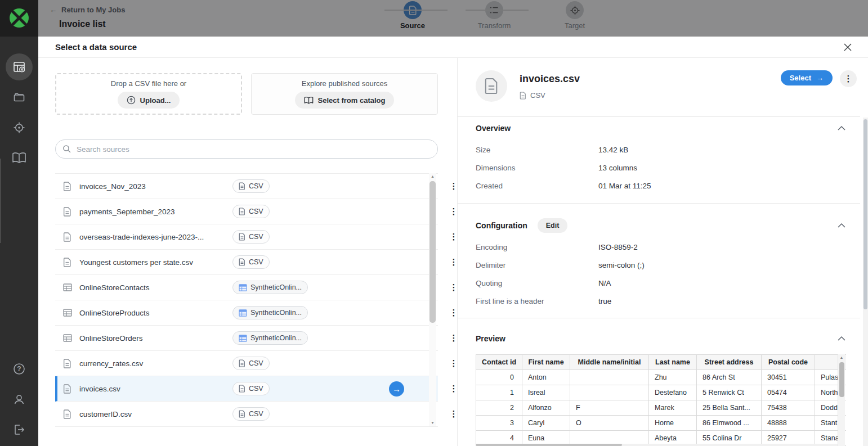  What do you see at coordinates (673, 393) in the screenshot?
I see `table-cell: Destefano` at bounding box center [673, 393].